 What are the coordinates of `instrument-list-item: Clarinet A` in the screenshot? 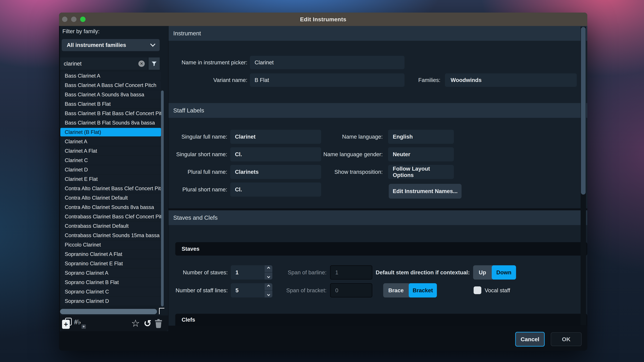 It's located at (110, 141).